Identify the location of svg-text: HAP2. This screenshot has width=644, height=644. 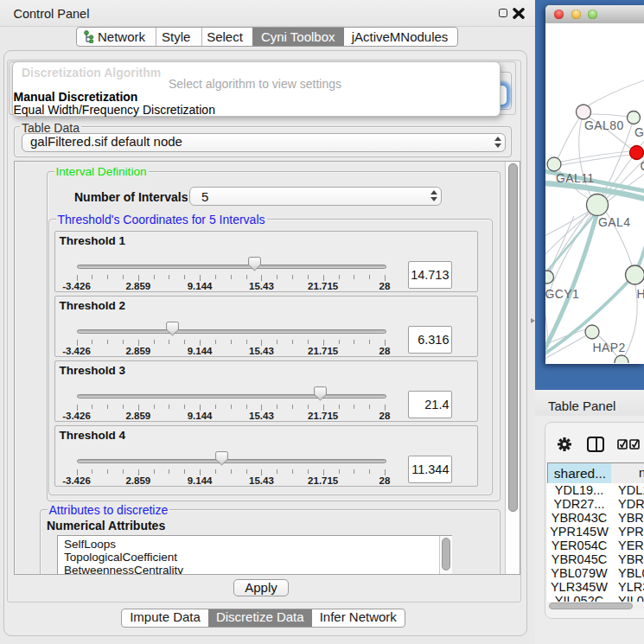
(609, 348).